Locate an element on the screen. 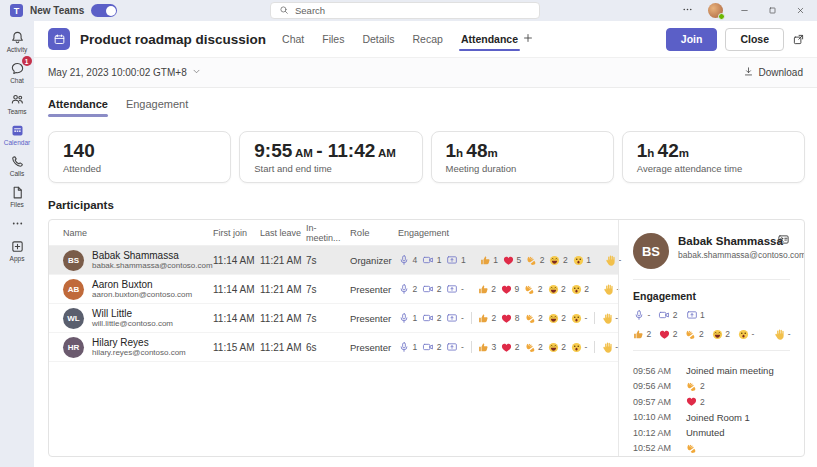  close-window-button is located at coordinates (800, 11).